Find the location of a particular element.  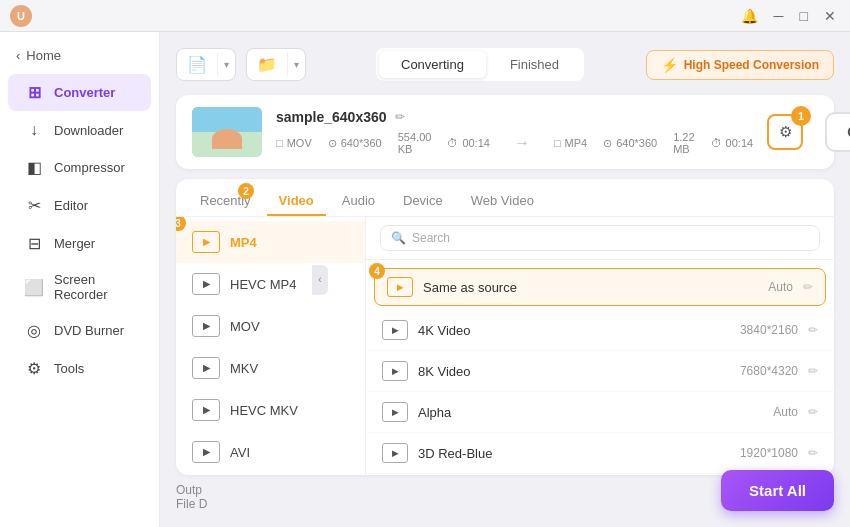

back-label: Home is located at coordinates (44, 56).